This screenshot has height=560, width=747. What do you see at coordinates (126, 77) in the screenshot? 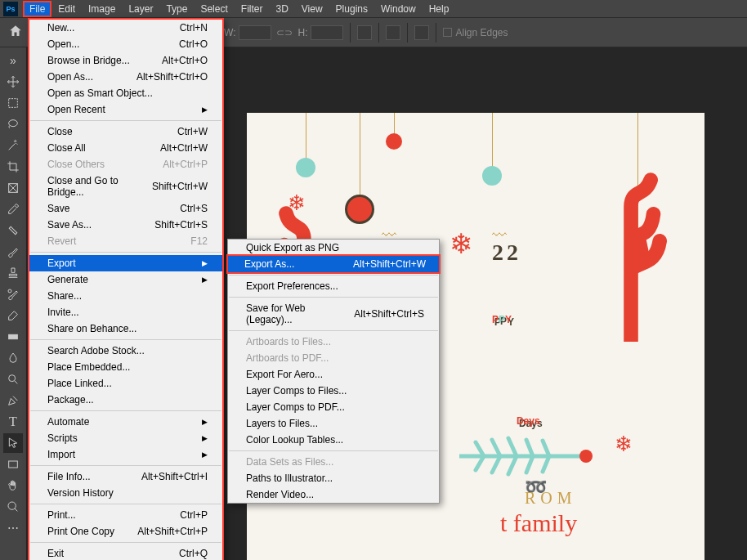
I see `menu-item: Open As...Alt+Shift+Ctrl+O` at bounding box center [126, 77].